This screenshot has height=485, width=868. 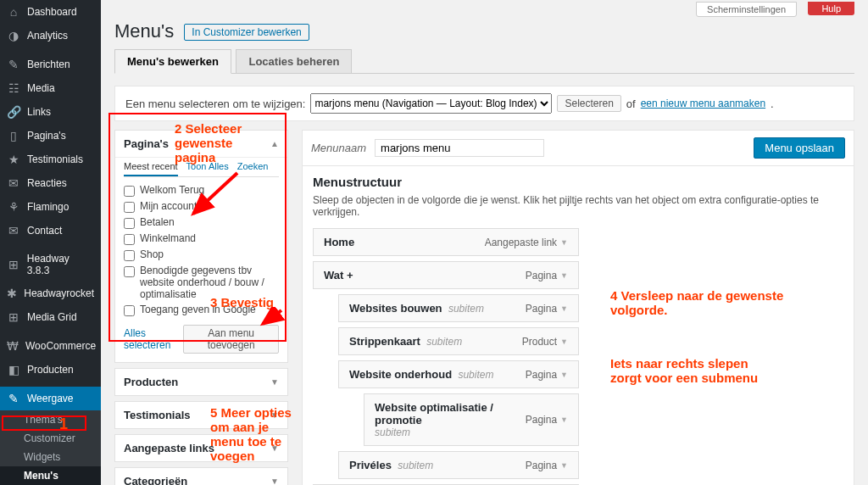 I want to click on save-menu-button: Menu opslaan, so click(x=799, y=148).